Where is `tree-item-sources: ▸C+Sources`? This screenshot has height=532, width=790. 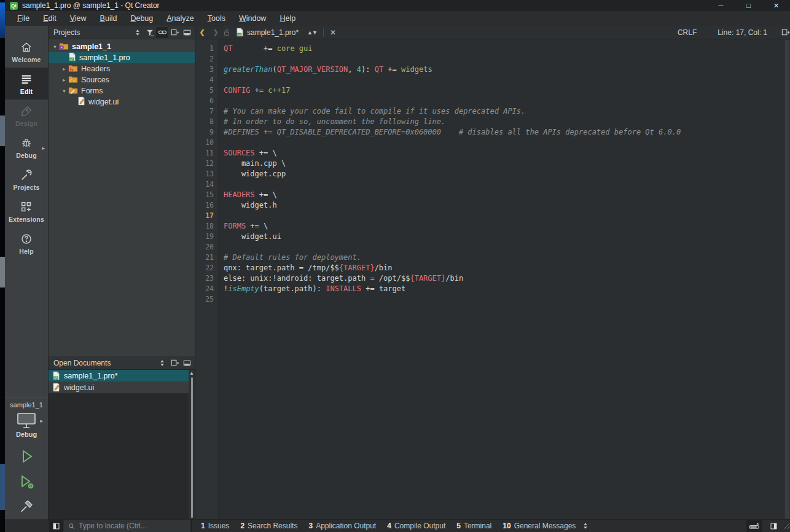 tree-item-sources: ▸C+Sources is located at coordinates (122, 80).